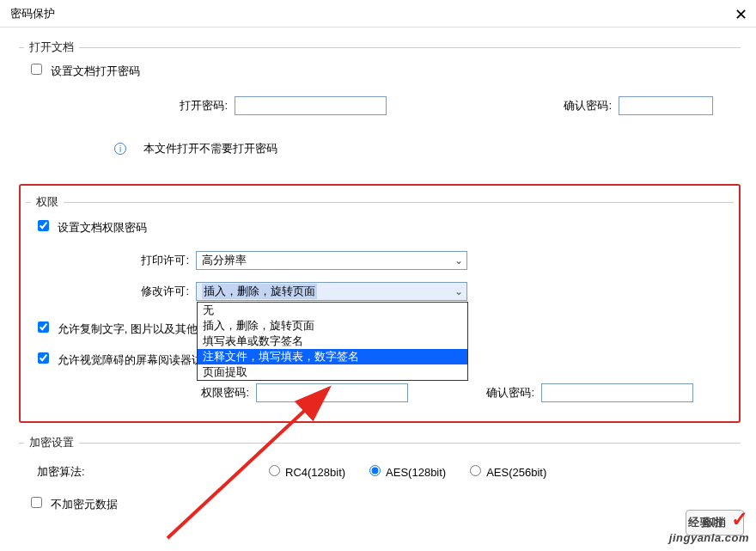  Describe the element at coordinates (311, 106) in the screenshot. I see `open-password-input` at that location.